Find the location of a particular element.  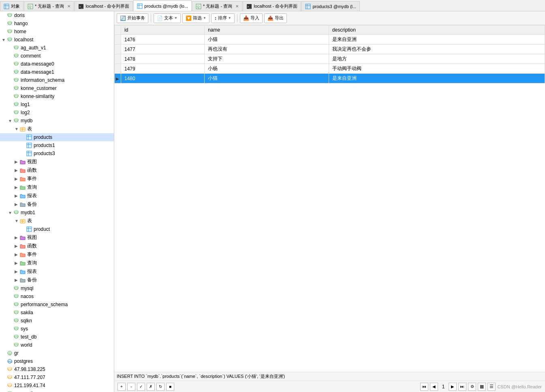

sidebar-item-gr: G gr is located at coordinates (57, 353).